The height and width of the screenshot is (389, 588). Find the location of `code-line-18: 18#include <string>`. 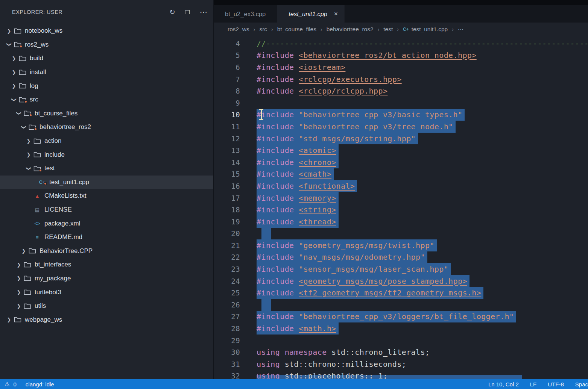

code-line-18: 18#include <string> is located at coordinates (401, 210).